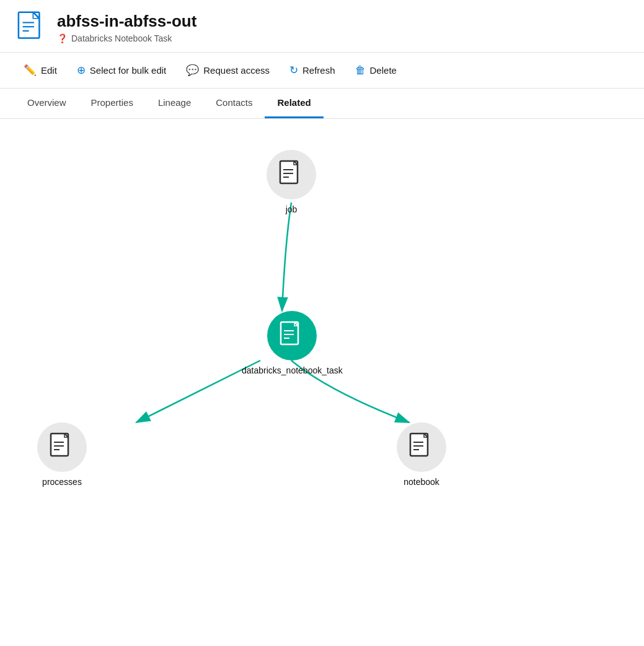  Describe the element at coordinates (421, 447) in the screenshot. I see `node-notebook-doc-icon` at that location.